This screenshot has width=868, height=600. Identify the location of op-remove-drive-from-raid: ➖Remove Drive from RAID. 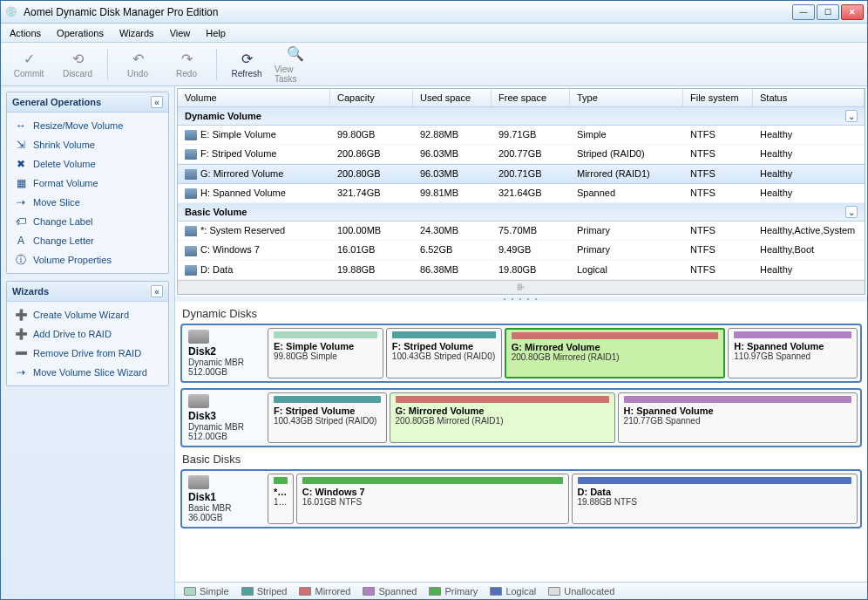
(87, 353).